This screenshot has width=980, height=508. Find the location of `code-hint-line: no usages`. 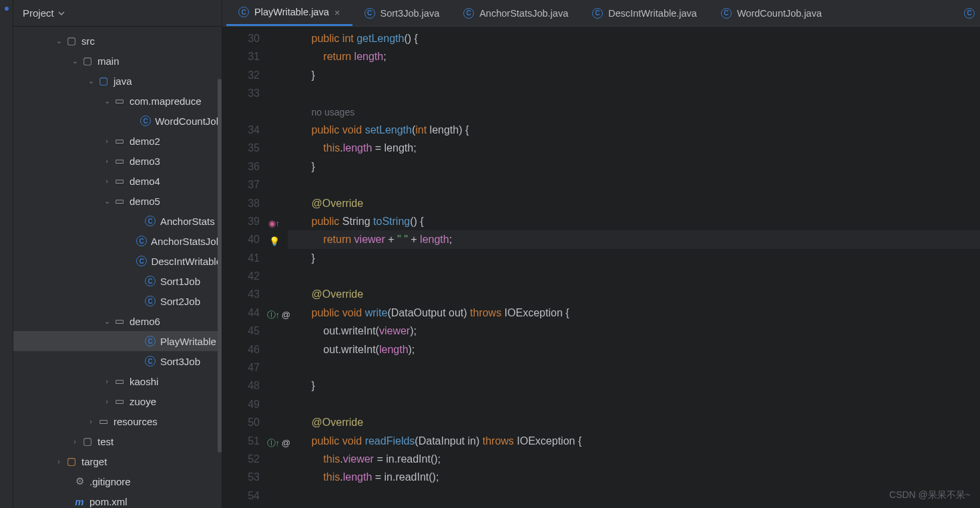

code-hint-line: no usages is located at coordinates (634, 112).